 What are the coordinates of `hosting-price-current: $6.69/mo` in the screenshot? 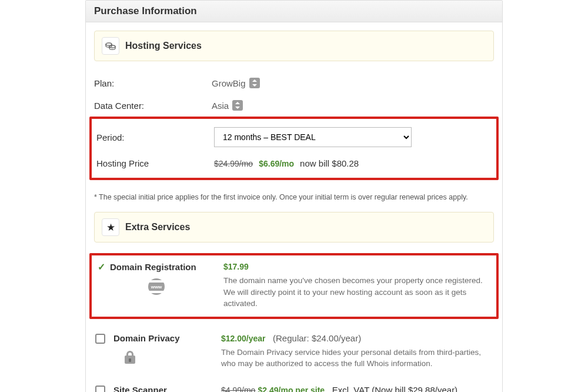 It's located at (276, 164).